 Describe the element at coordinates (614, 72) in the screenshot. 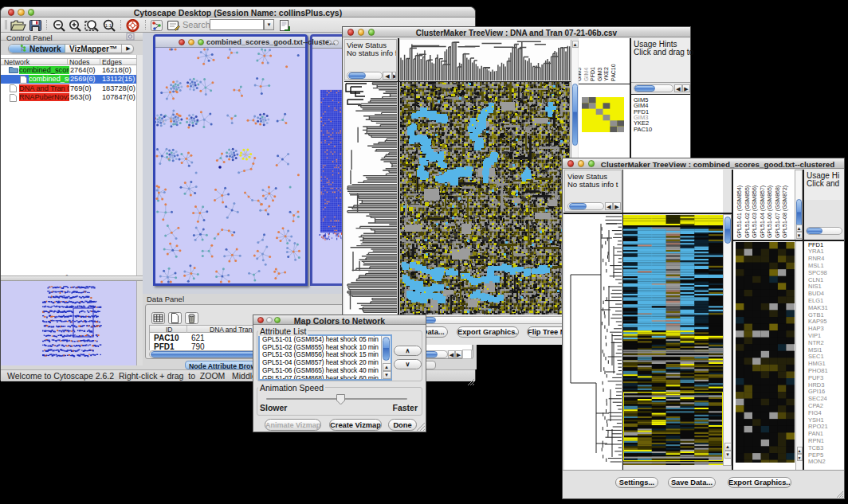

I see `svg-text: PAC10` at that location.